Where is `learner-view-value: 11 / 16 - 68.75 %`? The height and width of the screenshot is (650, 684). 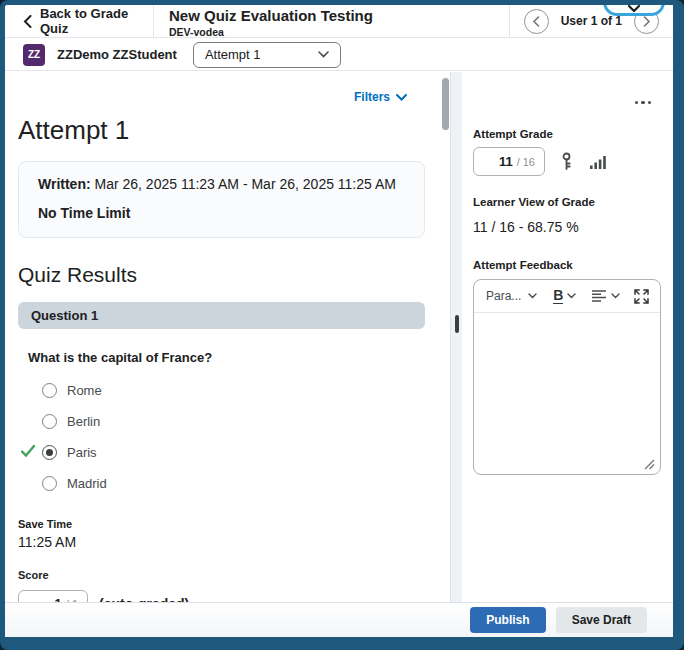
learner-view-value: 11 / 16 - 68.75 % is located at coordinates (573, 227).